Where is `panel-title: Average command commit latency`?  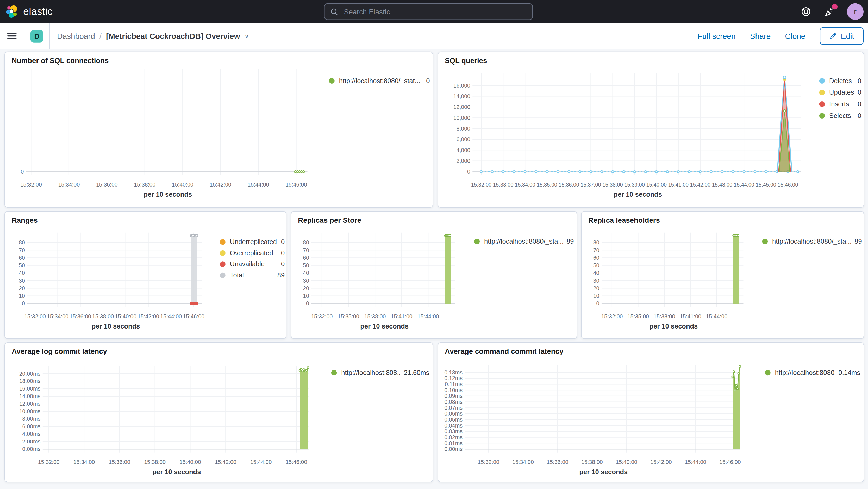
panel-title: Average command commit latency is located at coordinates (504, 351).